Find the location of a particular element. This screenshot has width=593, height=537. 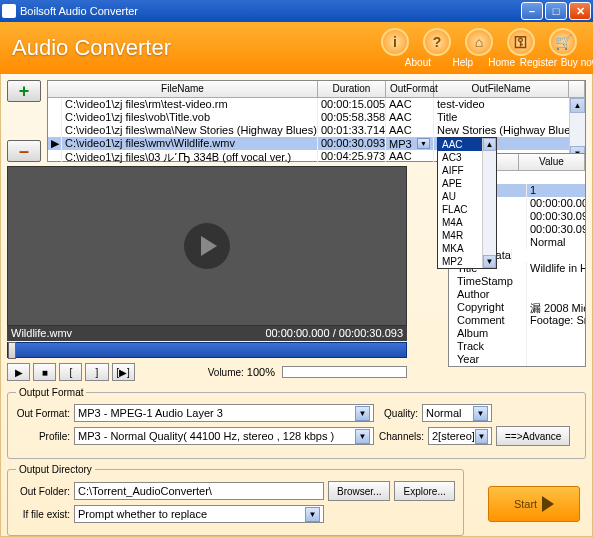

file-grid: FileName Duration OutFormat OutFileName … is located at coordinates (316, 121).